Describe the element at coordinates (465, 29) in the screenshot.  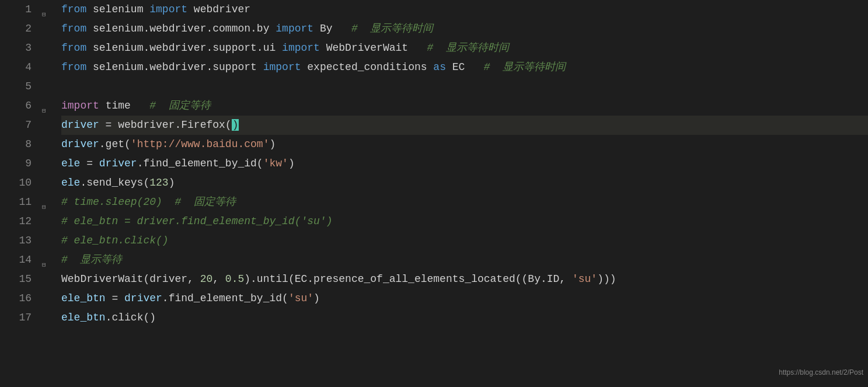
I see `code-line-2: from selenium.webdriver.common.by import…` at that location.